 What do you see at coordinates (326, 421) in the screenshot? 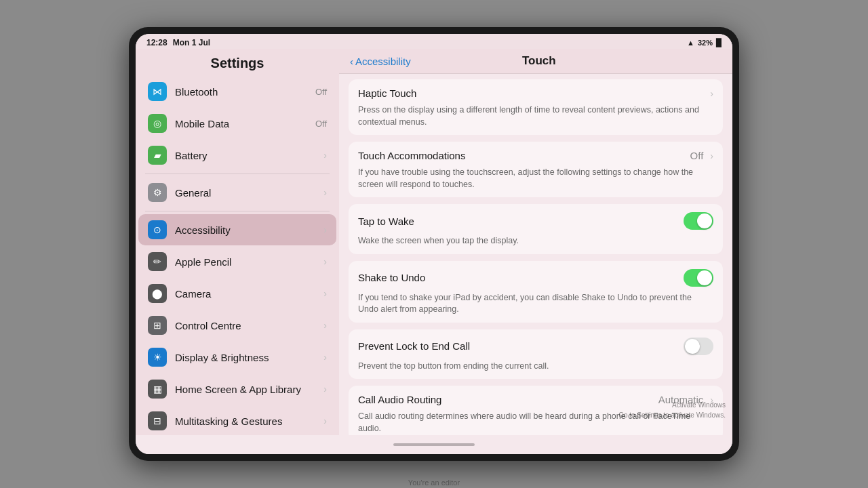
I see `sidebar-chevron-multitasking: ›` at bounding box center [326, 421].